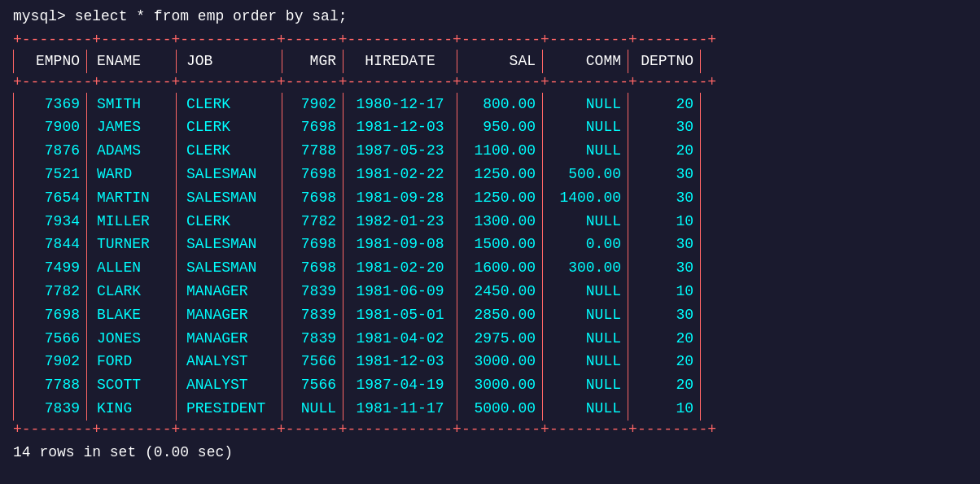 The height and width of the screenshot is (484, 980). What do you see at coordinates (400, 244) in the screenshot?
I see `cell-hiredate: 1981-09-08` at bounding box center [400, 244].